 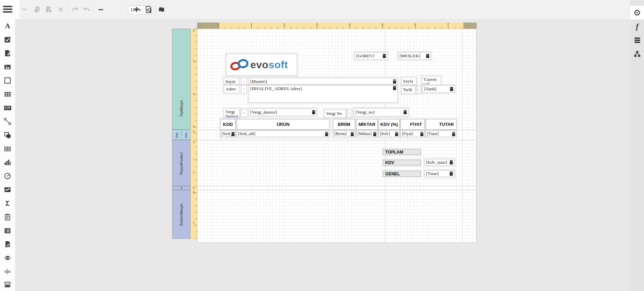 I want to click on vergi-dairesi-field: [Vergi_dairesi], so click(x=283, y=112).